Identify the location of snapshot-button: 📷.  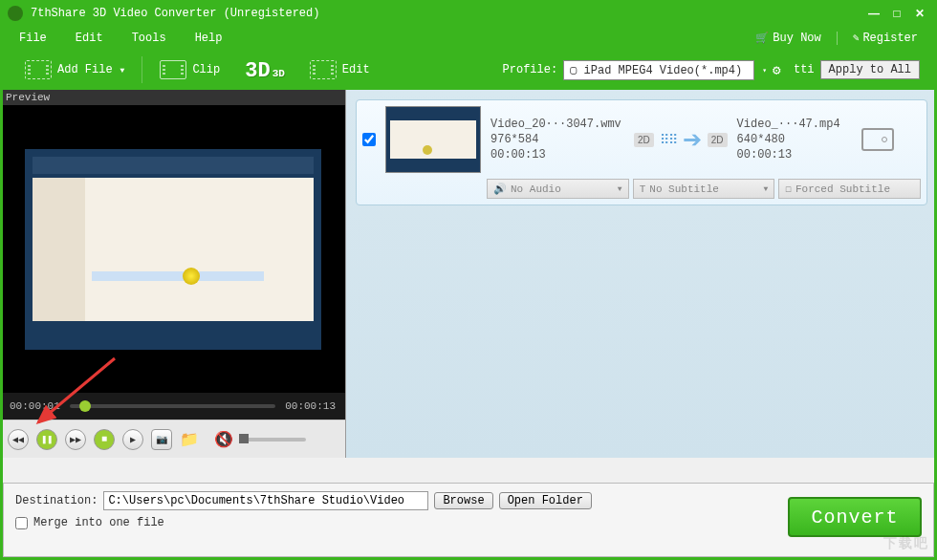
(162, 440).